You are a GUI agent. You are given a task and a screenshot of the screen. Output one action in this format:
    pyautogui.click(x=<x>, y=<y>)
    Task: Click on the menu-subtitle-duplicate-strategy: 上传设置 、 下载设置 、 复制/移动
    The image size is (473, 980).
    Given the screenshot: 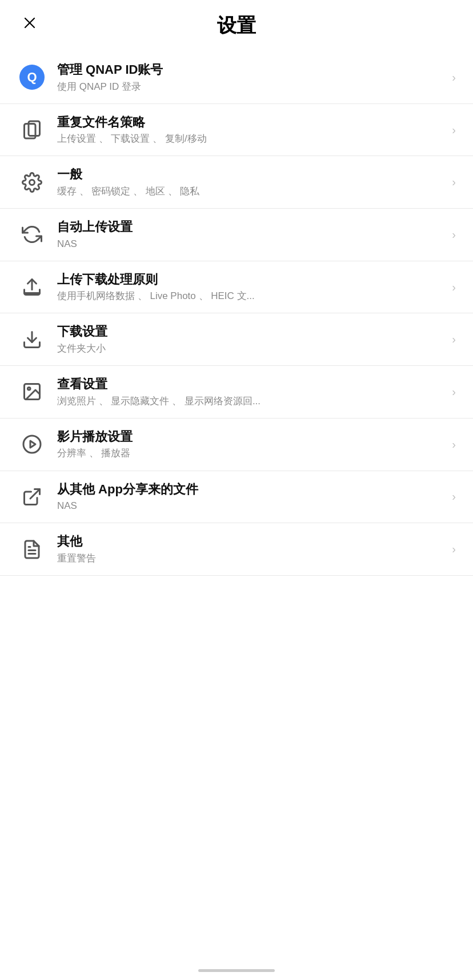 What is the action you would take?
    pyautogui.click(x=251, y=139)
    